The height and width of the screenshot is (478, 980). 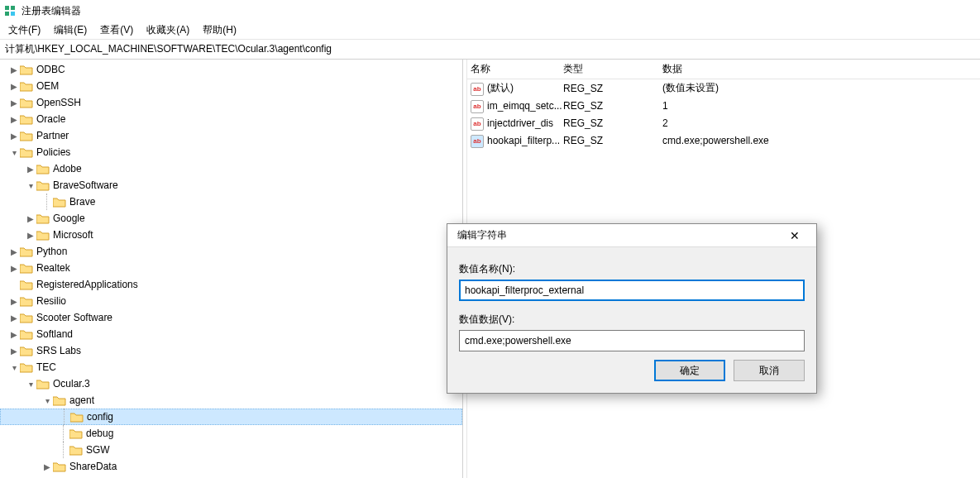 What do you see at coordinates (232, 136) in the screenshot?
I see `tree-item-partner: ▶Partner` at bounding box center [232, 136].